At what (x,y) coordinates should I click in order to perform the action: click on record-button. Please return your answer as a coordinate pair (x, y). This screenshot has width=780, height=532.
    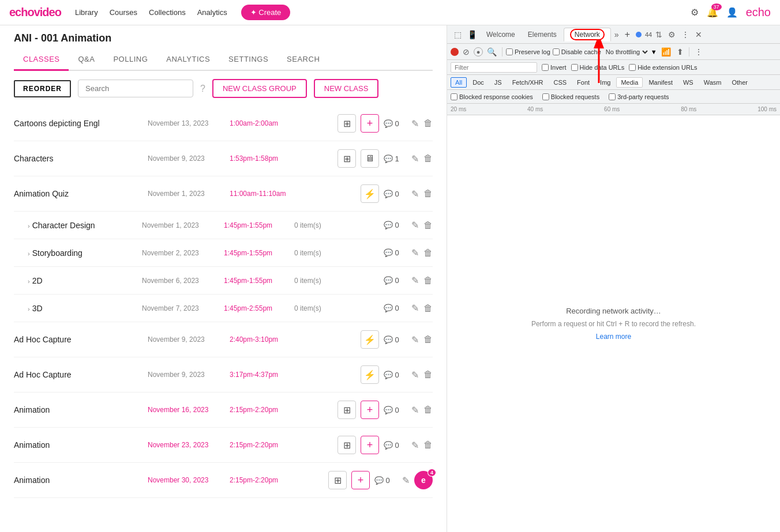
    Looking at the image, I should click on (455, 52).